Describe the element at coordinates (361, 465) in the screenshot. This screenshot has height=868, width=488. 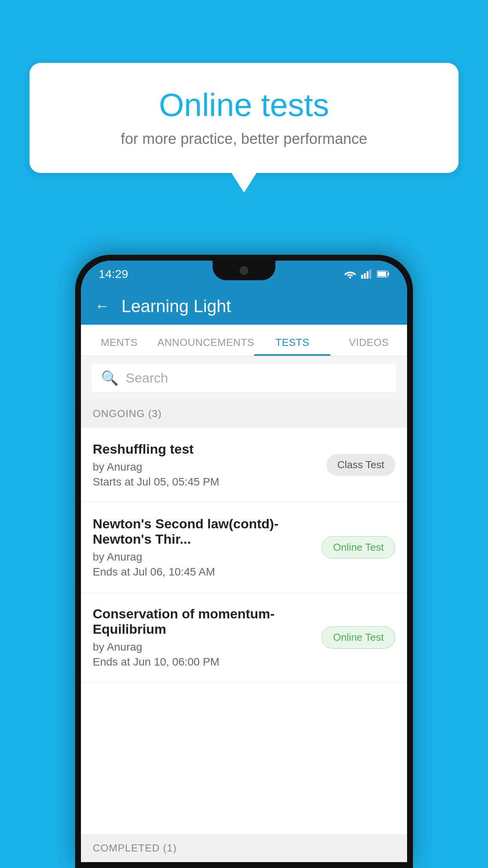
I see `test-badge-1: Class Test` at that location.